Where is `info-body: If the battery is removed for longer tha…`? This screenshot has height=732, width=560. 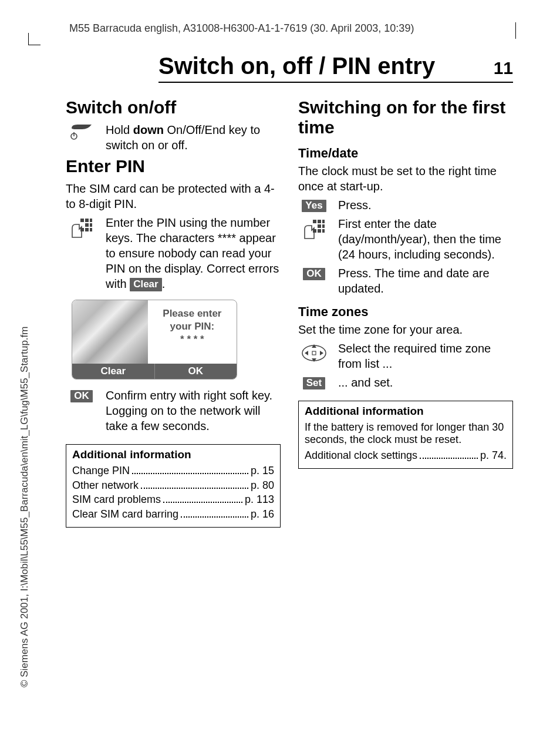
info-body: If the battery is removed for longer tha… is located at coordinates (406, 434).